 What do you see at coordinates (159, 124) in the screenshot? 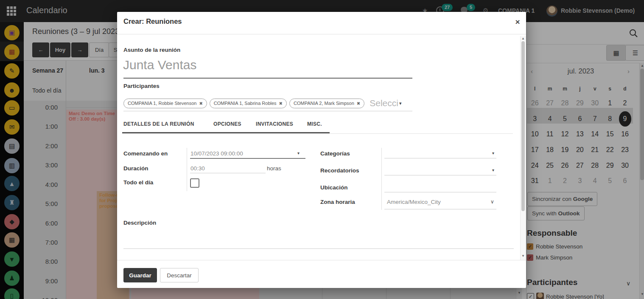
I see `tab-details: DETALLES DE LA REUNIÓN` at bounding box center [159, 124].